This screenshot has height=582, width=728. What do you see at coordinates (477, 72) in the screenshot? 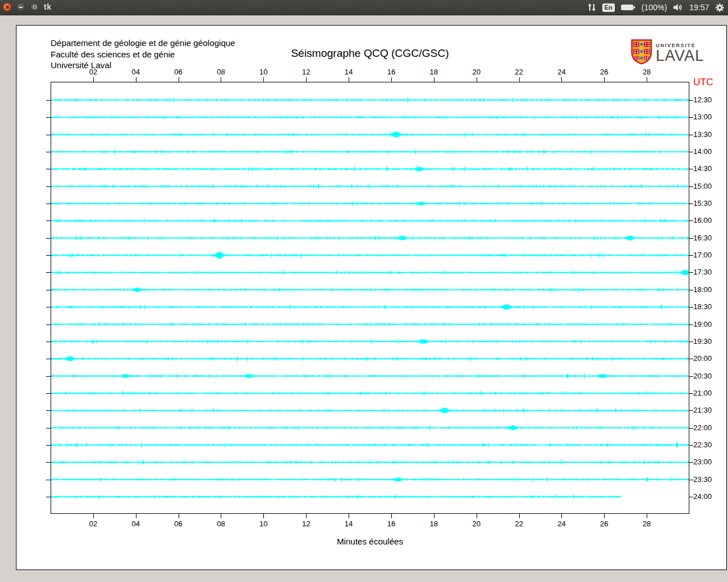
I see `x-tick-label-top: 20` at bounding box center [477, 72].